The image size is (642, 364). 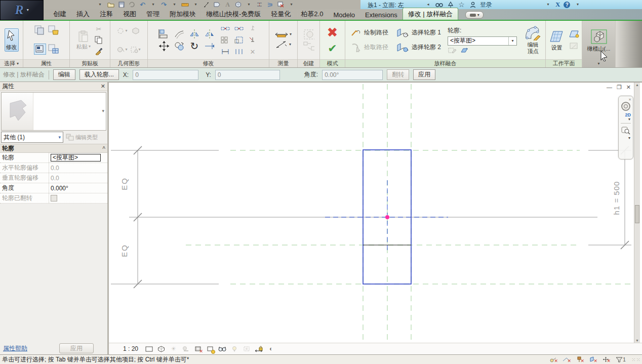 What do you see at coordinates (567, 5) in the screenshot?
I see `help-icon: ?` at bounding box center [567, 5].